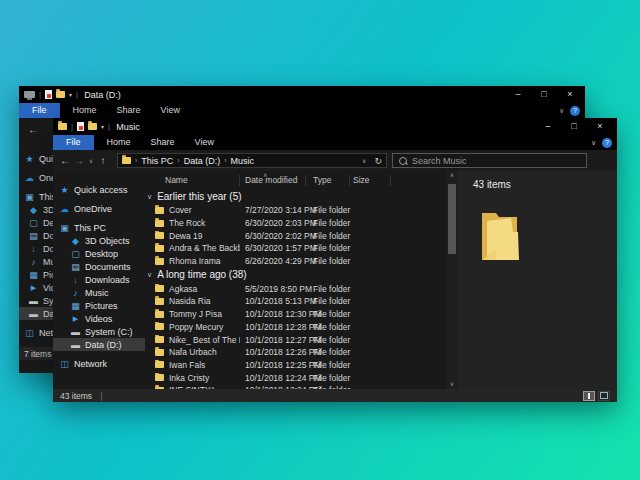  What do you see at coordinates (335, 126) in the screenshot?
I see `titlebar-music: | ▾ | Music – □ ×` at bounding box center [335, 126].